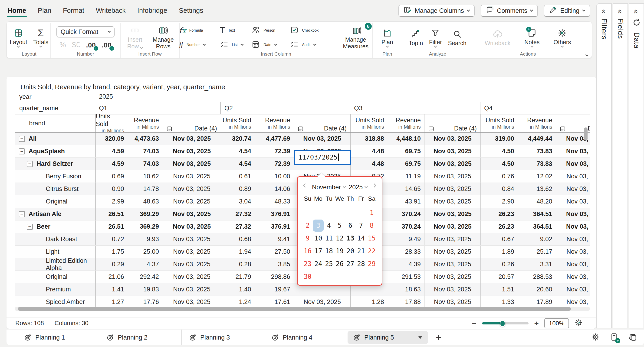 Image resolution: width=644 pixels, height=347 pixels. Describe the element at coordinates (17, 11) in the screenshot. I see `menu-home: Home` at that location.